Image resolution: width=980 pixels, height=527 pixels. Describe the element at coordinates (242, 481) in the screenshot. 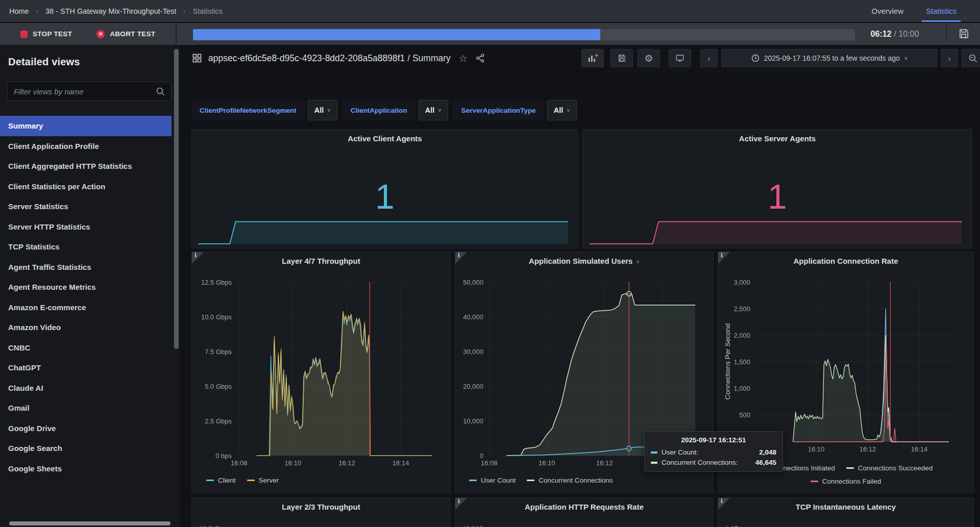

I see `layer47-legend: ClientServer` at that location.